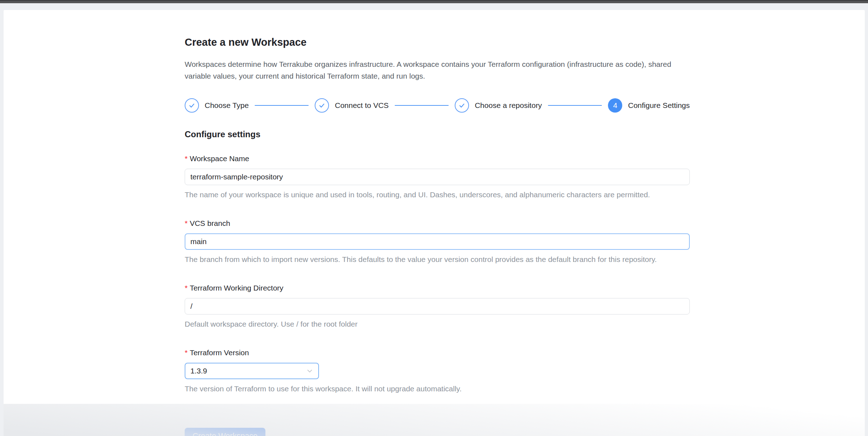 The height and width of the screenshot is (436, 868). Describe the element at coordinates (437, 223) in the screenshot. I see `vcs-branch-label: *VCS branch` at that location.